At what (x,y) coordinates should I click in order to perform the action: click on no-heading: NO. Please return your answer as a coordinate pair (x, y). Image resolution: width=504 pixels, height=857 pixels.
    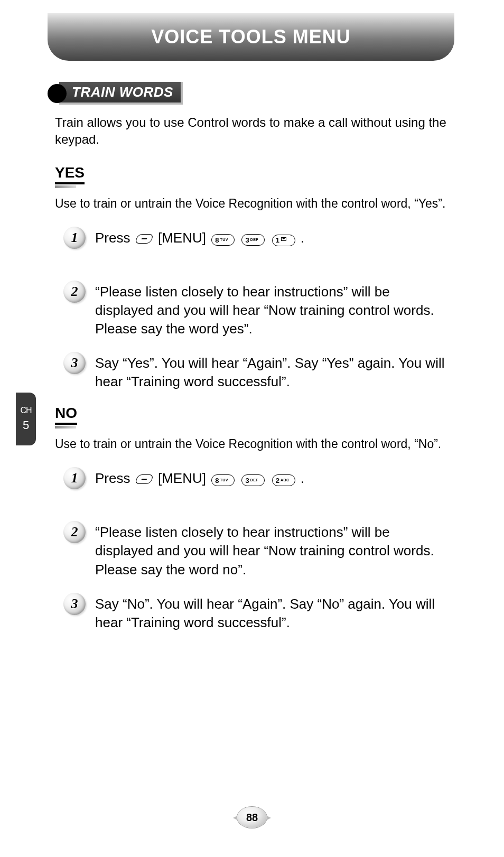
    Looking at the image, I should click on (66, 415).